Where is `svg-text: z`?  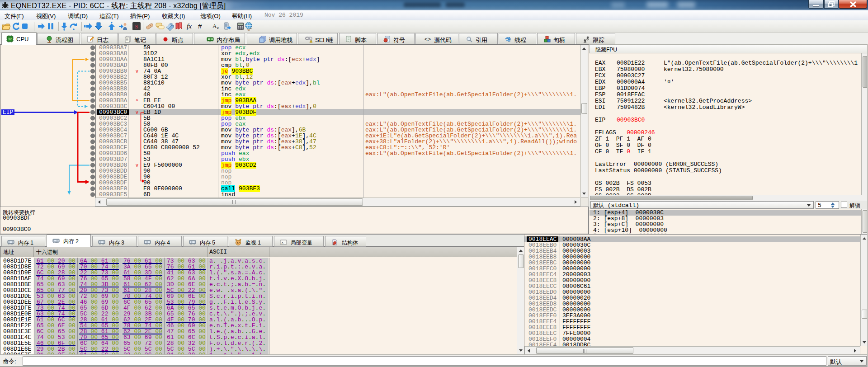 svg-text: z is located at coordinates (218, 28).